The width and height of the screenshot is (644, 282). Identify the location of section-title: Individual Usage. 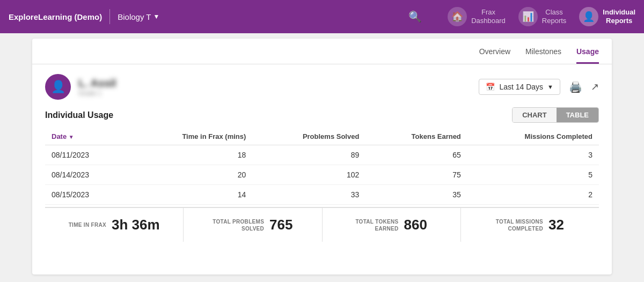
(79, 115).